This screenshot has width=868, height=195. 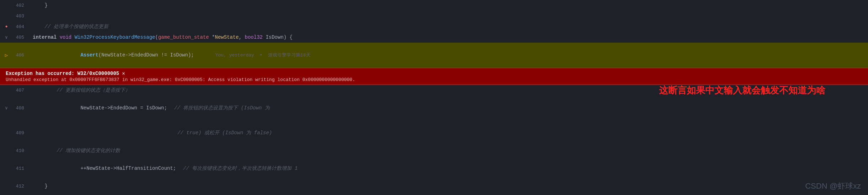 I want to click on line-content-411: ++NewState->HalfTransitionCount;// 每次按键状…, so click(x=448, y=168).